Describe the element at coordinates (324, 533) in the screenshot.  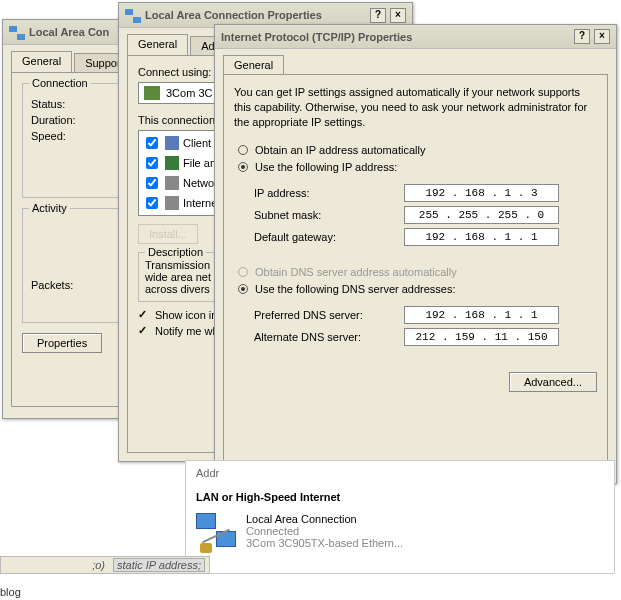
I see `lan-text: Local Area Connection Connected 3Com 3C9…` at that location.